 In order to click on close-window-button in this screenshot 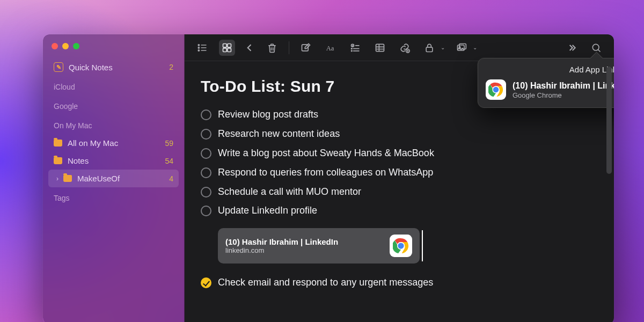, I will do `click(55, 46)`.